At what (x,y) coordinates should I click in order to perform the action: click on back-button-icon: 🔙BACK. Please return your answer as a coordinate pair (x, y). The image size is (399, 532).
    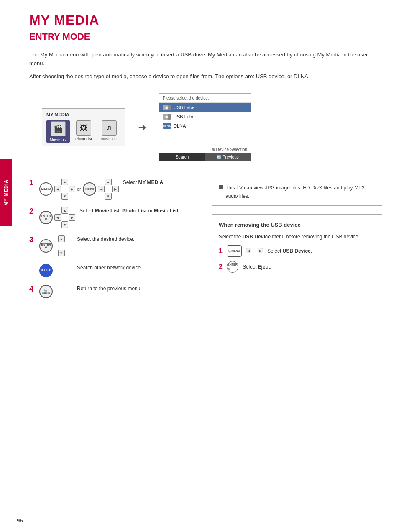
    Looking at the image, I should click on (46, 292).